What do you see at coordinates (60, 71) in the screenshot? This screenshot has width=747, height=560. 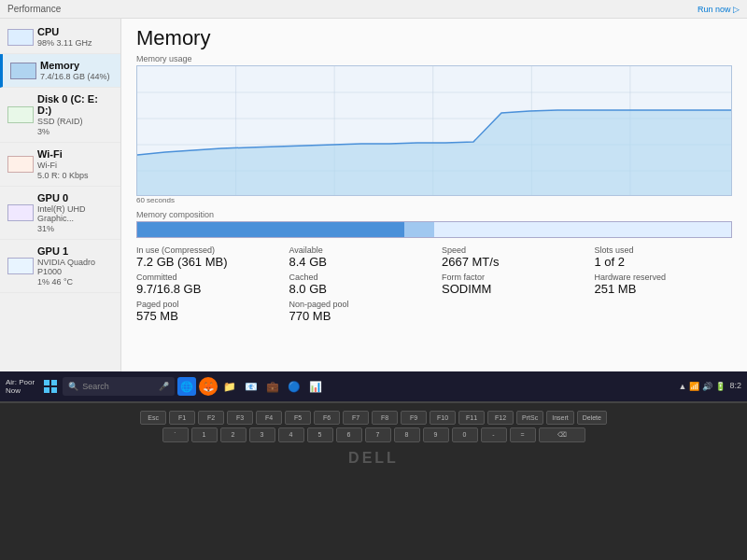 I see `sidebar-item-memory: Memory 7.4/16.8 GB (44%)` at bounding box center [60, 71].